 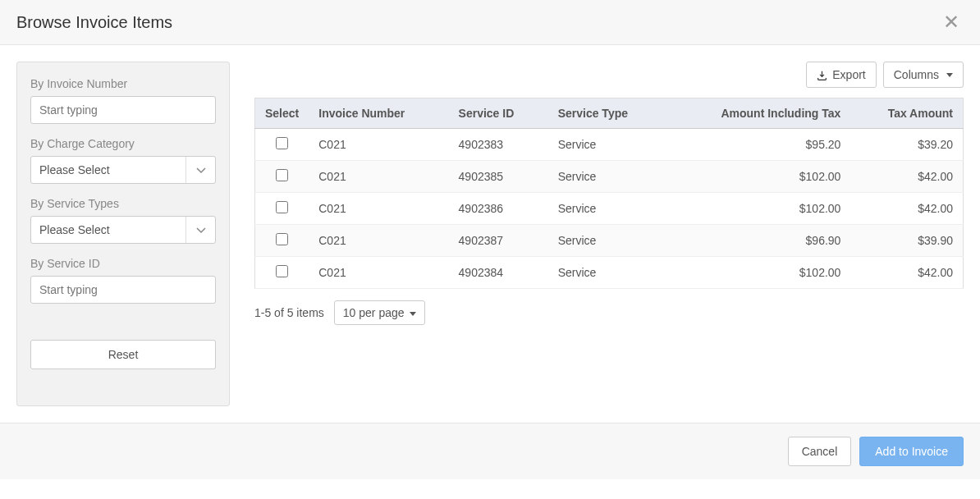 What do you see at coordinates (123, 220) in the screenshot?
I see `filter-service-types: By Service Types Please Select` at bounding box center [123, 220].